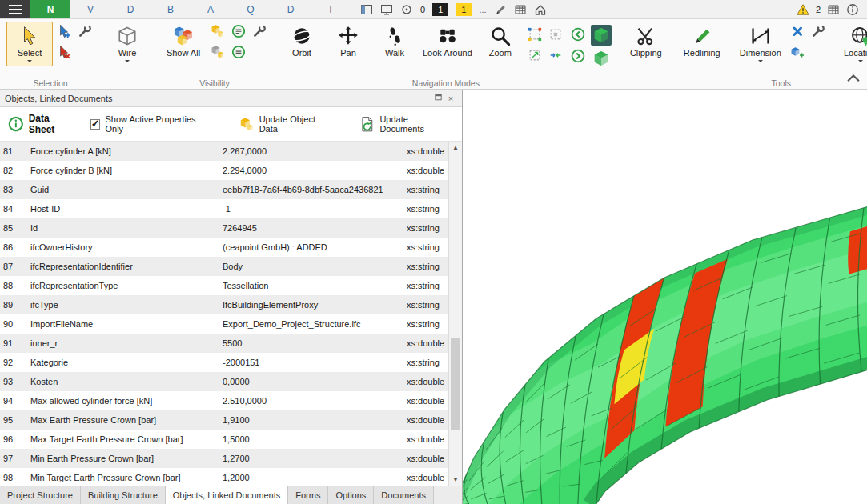 The image size is (867, 504). Describe the element at coordinates (218, 31) in the screenshot. I see `yellow-cubes-icon` at that location.